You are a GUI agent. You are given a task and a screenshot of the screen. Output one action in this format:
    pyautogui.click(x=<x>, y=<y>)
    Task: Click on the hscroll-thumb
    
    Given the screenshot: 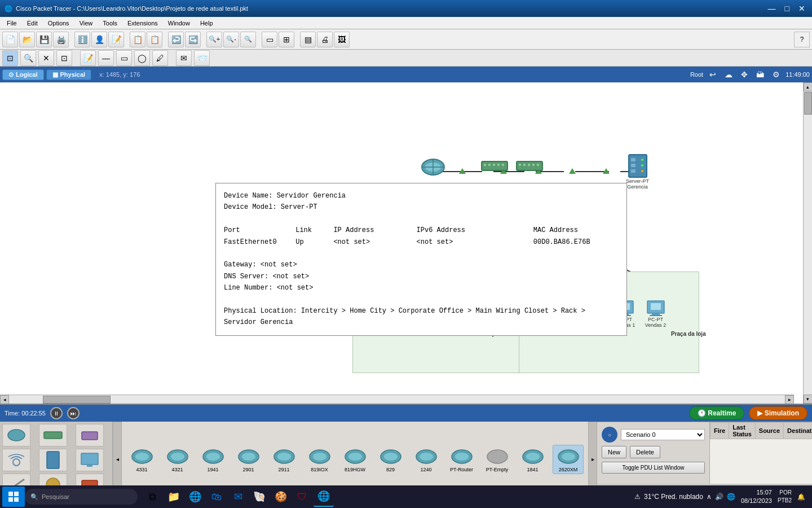 What is the action you would take?
    pyautogui.click(x=77, y=400)
    